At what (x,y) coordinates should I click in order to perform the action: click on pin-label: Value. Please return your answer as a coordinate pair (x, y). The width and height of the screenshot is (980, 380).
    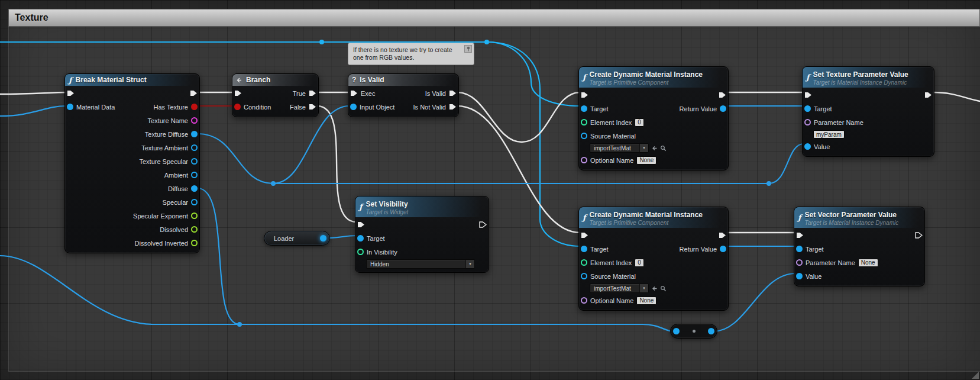
    Looking at the image, I should click on (814, 276).